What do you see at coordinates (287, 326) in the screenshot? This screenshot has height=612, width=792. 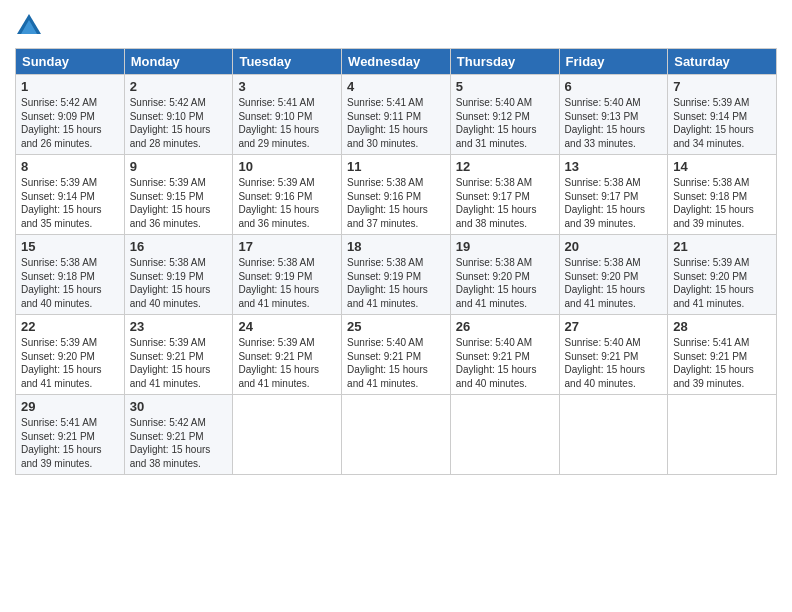 I see `day-number: 24` at bounding box center [287, 326].